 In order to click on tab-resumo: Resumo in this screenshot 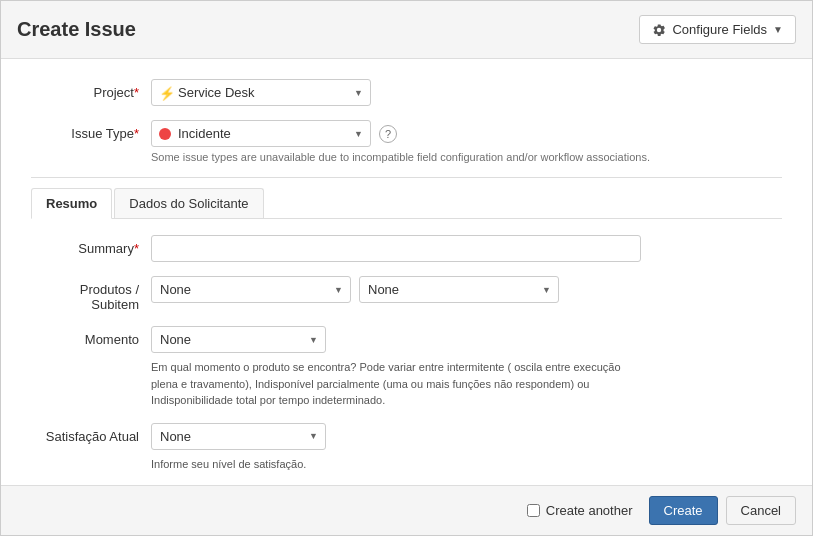, I will do `click(72, 204)`.